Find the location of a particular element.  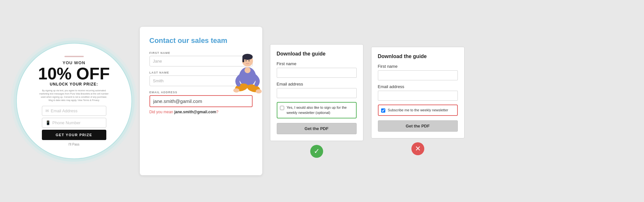

view-terms-link: View Terms is located at coordinates (83, 100).